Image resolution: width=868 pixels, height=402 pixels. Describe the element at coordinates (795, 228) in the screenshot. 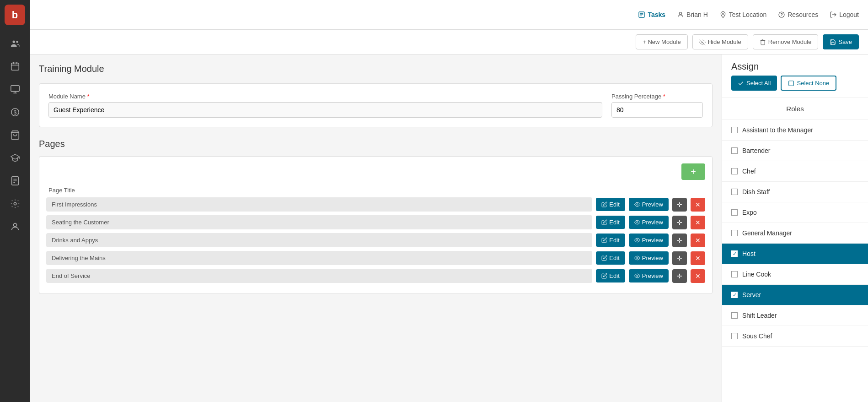

I see `assign-panel: Assign Select All Select None` at that location.